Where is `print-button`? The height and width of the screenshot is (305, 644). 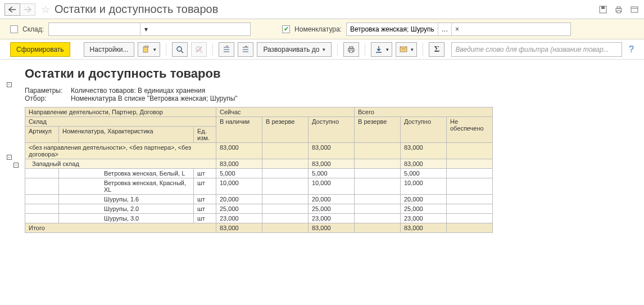
print-button is located at coordinates (351, 50).